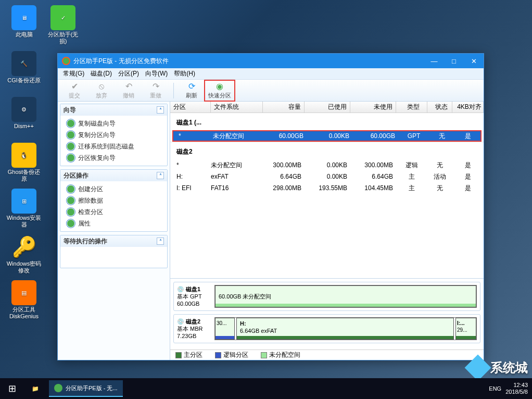 The image size is (532, 399). I want to click on legend-logical-icon, so click(218, 355).